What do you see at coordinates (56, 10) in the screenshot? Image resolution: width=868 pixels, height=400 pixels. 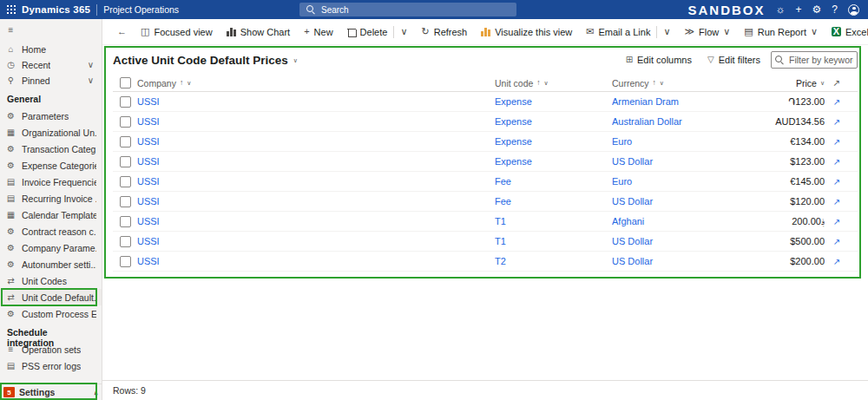 I see `brand-title: Dynamics 365` at bounding box center [56, 10].